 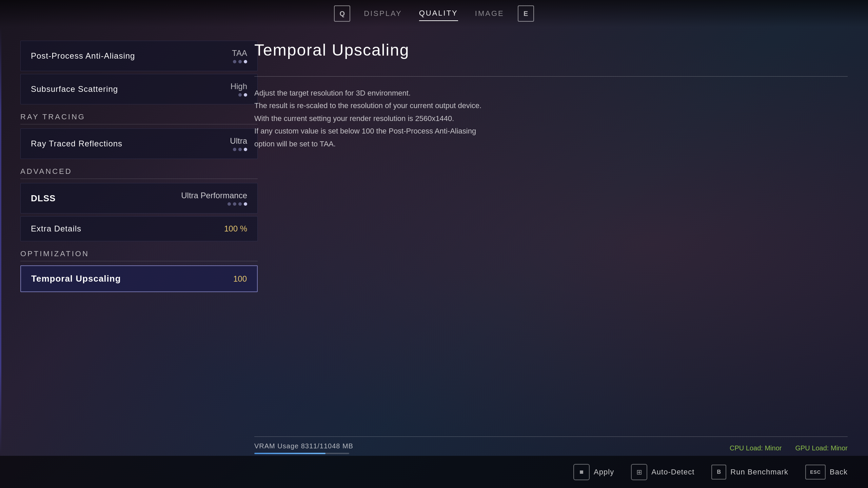 What do you see at coordinates (755, 448) in the screenshot?
I see `cpu-load: CPU Load: Minor` at bounding box center [755, 448].